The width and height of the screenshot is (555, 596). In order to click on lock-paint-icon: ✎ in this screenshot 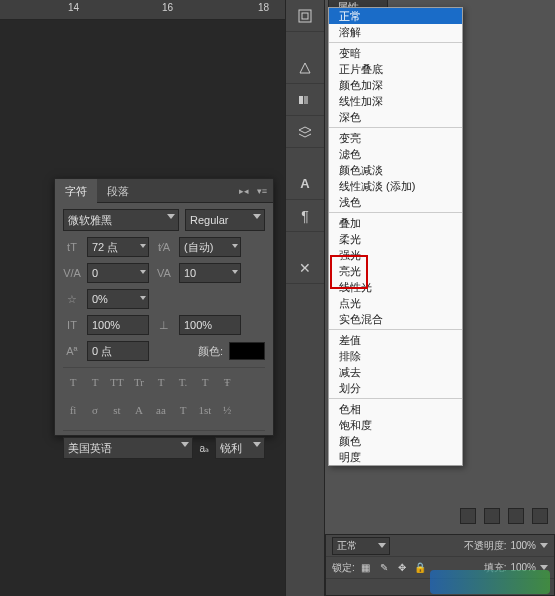, I will do `click(384, 568)`.